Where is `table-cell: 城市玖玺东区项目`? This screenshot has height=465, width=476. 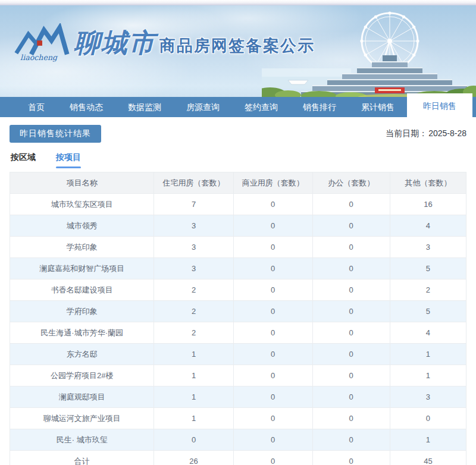
table-cell: 城市玖玺东区项目 is located at coordinates (82, 205).